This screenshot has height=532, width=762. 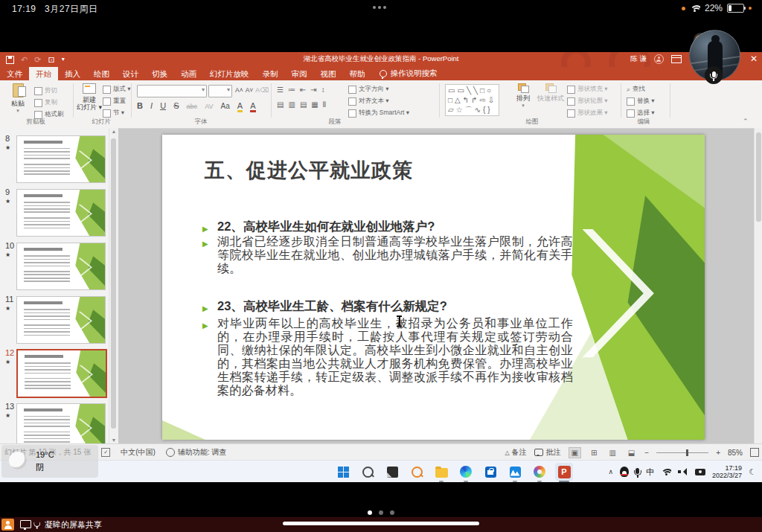 What do you see at coordinates (101, 74) in the screenshot?
I see `tab-draw: 绘图` at bounding box center [101, 74].